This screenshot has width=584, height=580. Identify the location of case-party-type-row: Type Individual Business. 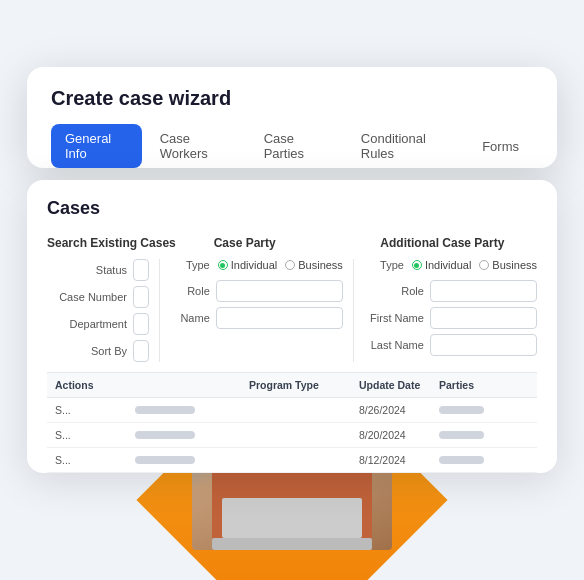
(256, 265).